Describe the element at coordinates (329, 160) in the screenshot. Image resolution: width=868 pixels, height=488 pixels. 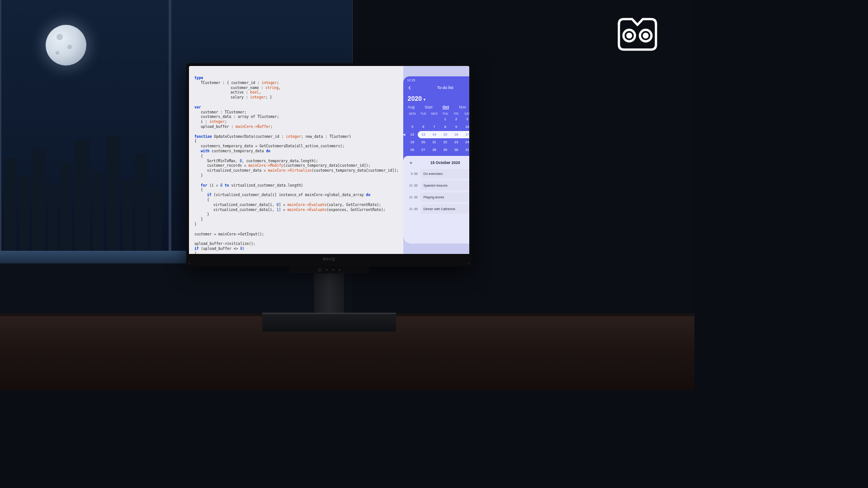
I see `screen: type TCustomer : { customer_id : integer…` at that location.